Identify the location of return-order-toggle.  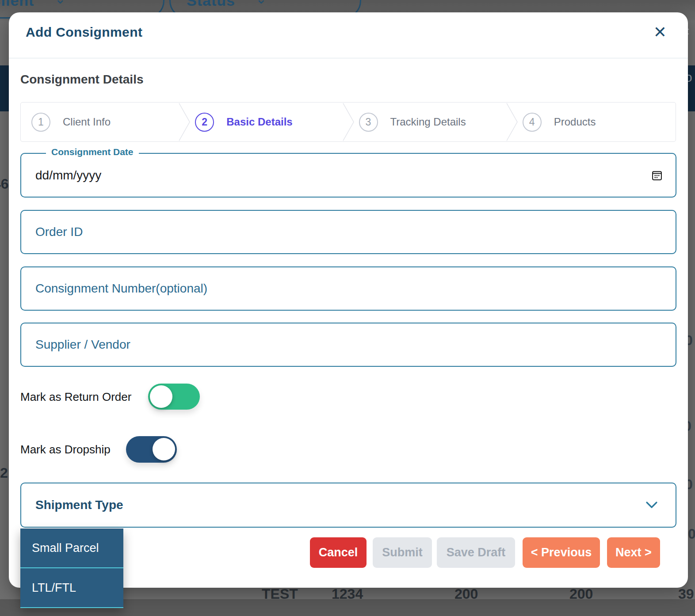
(174, 397).